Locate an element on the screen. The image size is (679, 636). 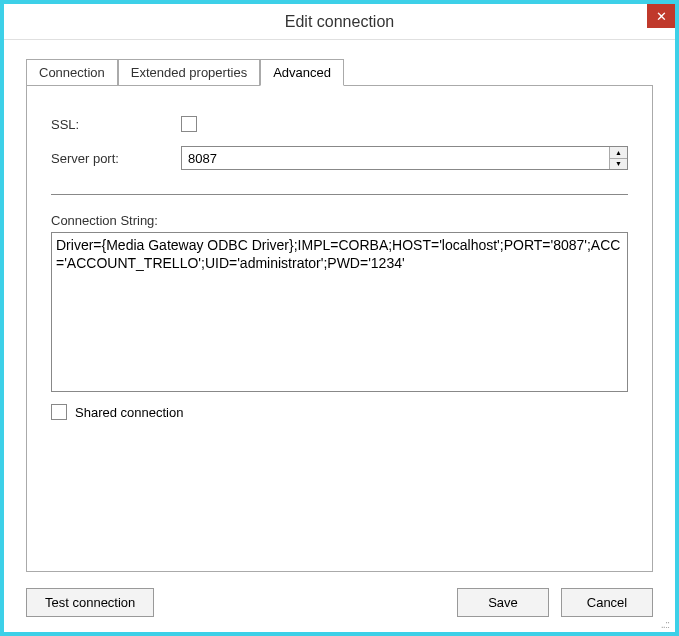
ssl-row: SSL: is located at coordinates (340, 124).